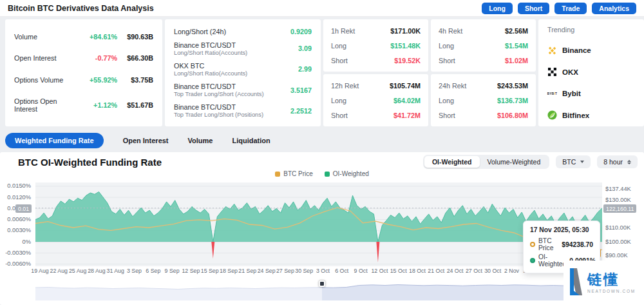  Describe the element at coordinates (236, 45) in the screenshot. I see `ls-title: Binance BTC/USDT` at that location.